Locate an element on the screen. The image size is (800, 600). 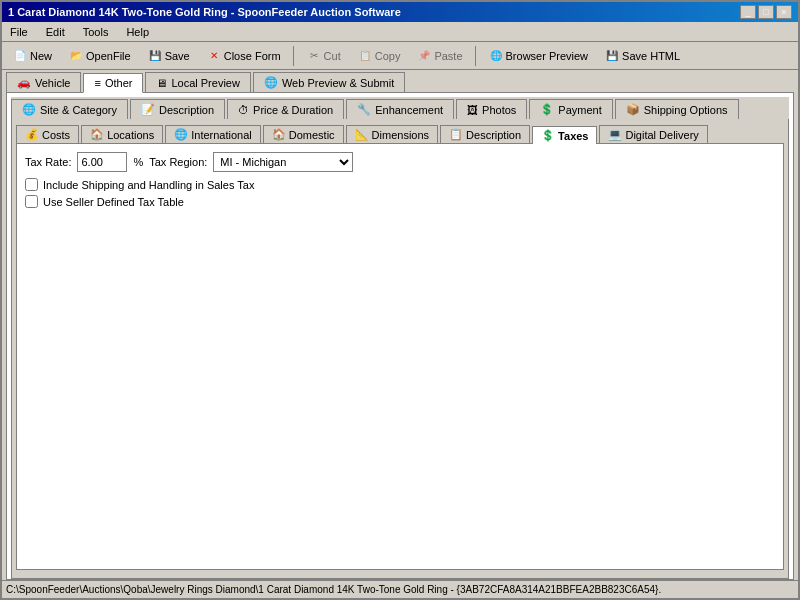
new-icon: 📄 is located at coordinates (20, 56).